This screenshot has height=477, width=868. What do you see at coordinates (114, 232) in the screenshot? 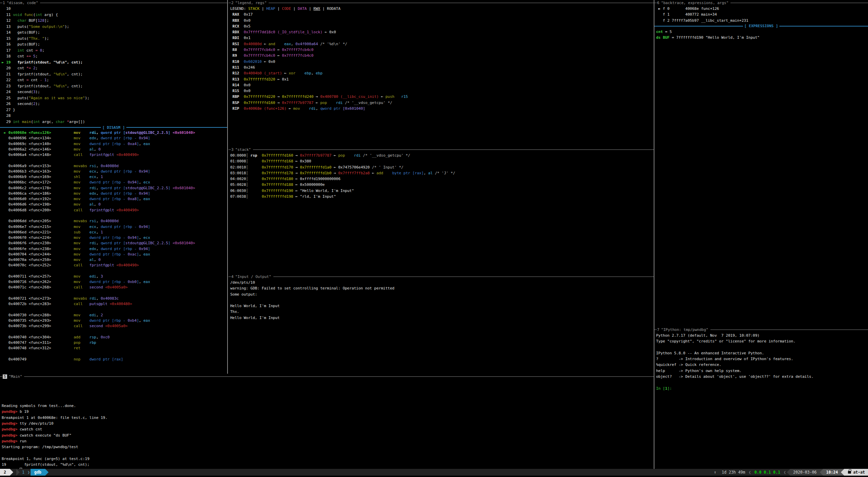
I see `terminal-line: 0x4006ed <func+221> sub ecx, 1` at bounding box center [114, 232].